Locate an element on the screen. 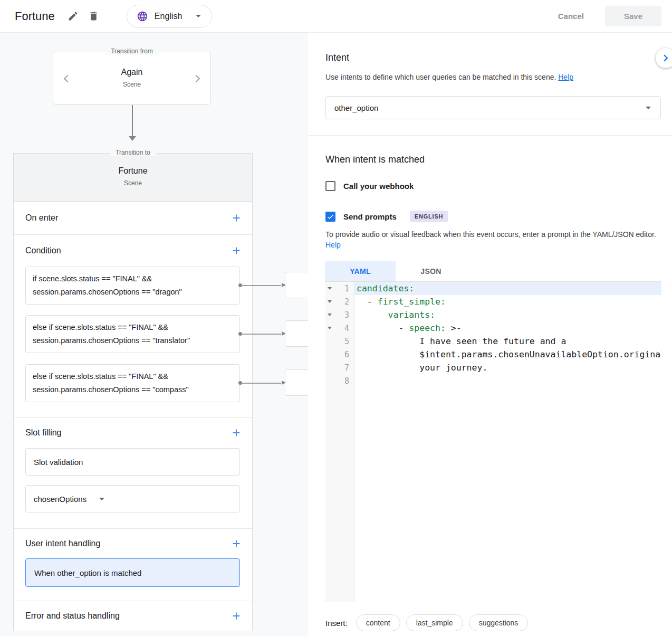 The height and width of the screenshot is (636, 672). send-prompts-checkbox-row: Send prompts ENGLISH is located at coordinates (387, 216).